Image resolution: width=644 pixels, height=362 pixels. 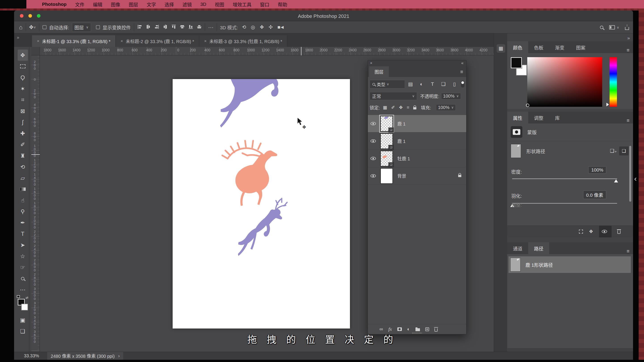 What do you see at coordinates (408, 107) in the screenshot?
I see `lock-artboard-icon: ⌗` at bounding box center [408, 107].